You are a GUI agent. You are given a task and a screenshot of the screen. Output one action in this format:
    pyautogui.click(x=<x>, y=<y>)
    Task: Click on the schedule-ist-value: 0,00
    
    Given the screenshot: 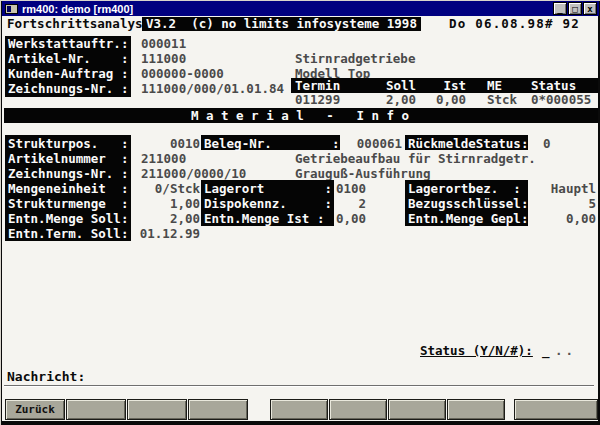 What is the action you would take?
    pyautogui.click(x=451, y=100)
    